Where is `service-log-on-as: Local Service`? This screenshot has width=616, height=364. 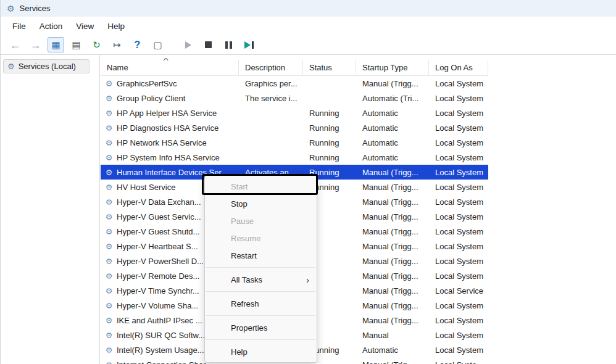
service-log-on-as: Local Service is located at coordinates (459, 291).